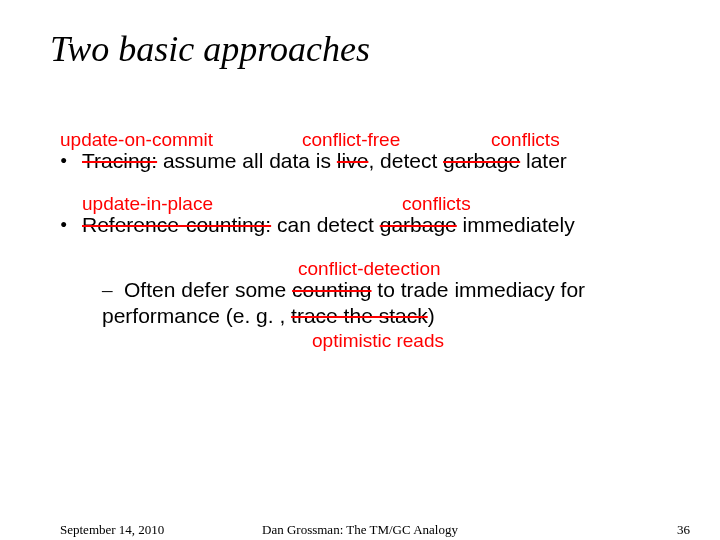 The height and width of the screenshot is (540, 720). I want to click on annotation-conflict-detection: conflict-detection, so click(370, 269).